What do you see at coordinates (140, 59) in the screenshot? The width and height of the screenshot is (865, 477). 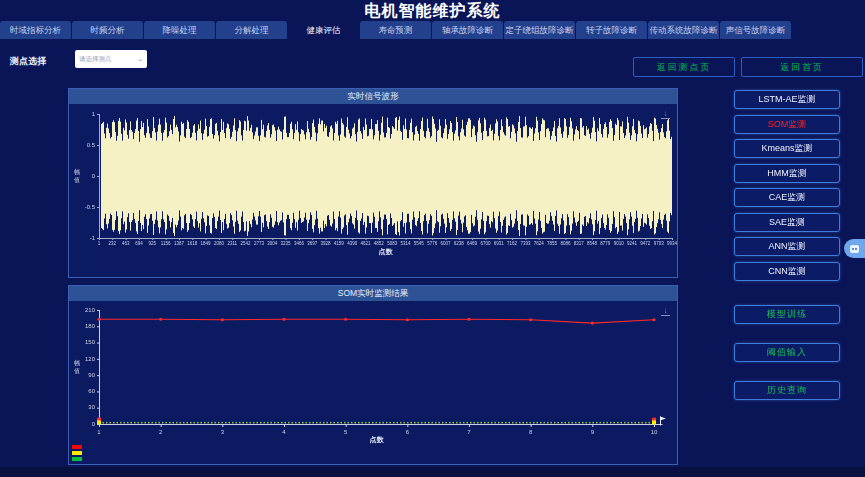 I see `chevron-down-icon: ⌄` at bounding box center [140, 59].